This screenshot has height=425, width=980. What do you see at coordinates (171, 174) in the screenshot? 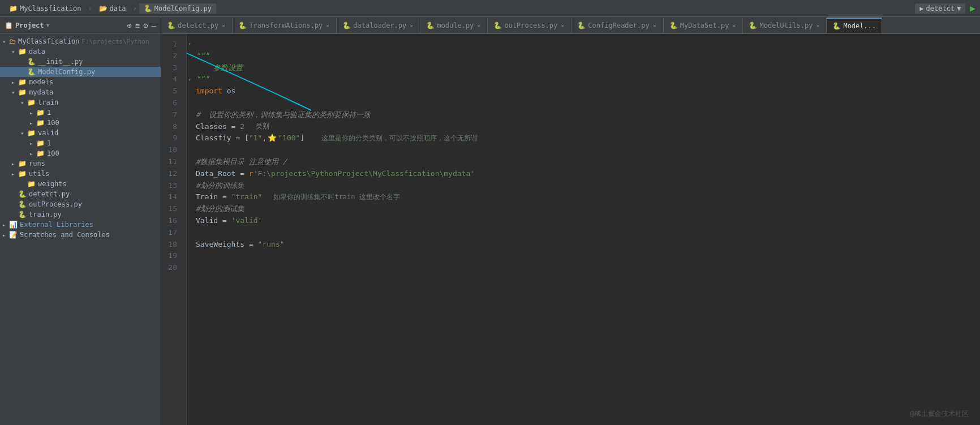
I see `line-num-12: 12` at bounding box center [171, 174].